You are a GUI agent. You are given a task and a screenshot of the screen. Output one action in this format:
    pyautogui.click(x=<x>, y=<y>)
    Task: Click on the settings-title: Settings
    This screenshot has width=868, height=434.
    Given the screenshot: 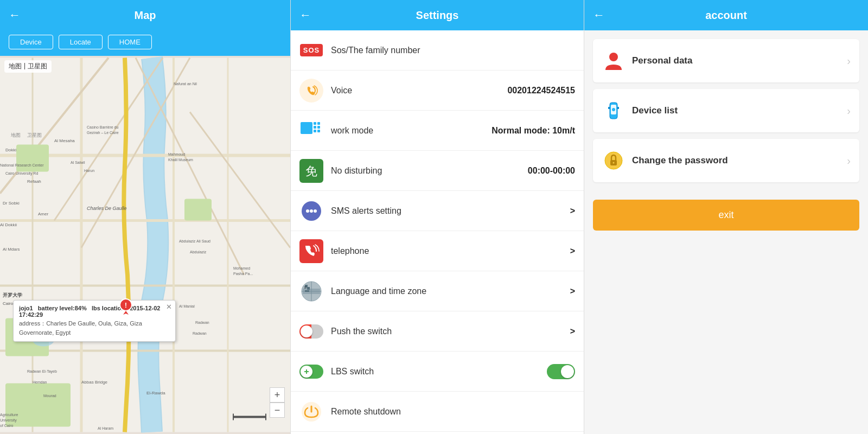 What is the action you would take?
    pyautogui.click(x=437, y=15)
    